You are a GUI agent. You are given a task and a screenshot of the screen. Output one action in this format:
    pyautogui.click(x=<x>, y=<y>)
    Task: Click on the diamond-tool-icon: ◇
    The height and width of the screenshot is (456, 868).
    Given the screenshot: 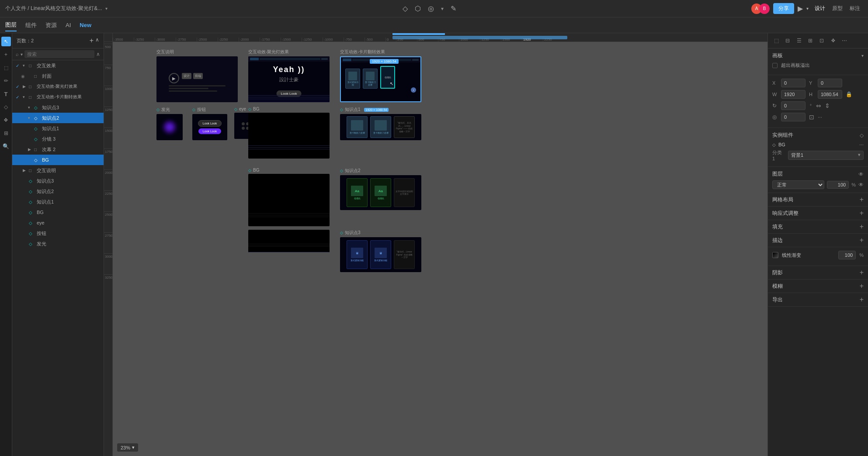 What is the action you would take?
    pyautogui.click(x=405, y=9)
    